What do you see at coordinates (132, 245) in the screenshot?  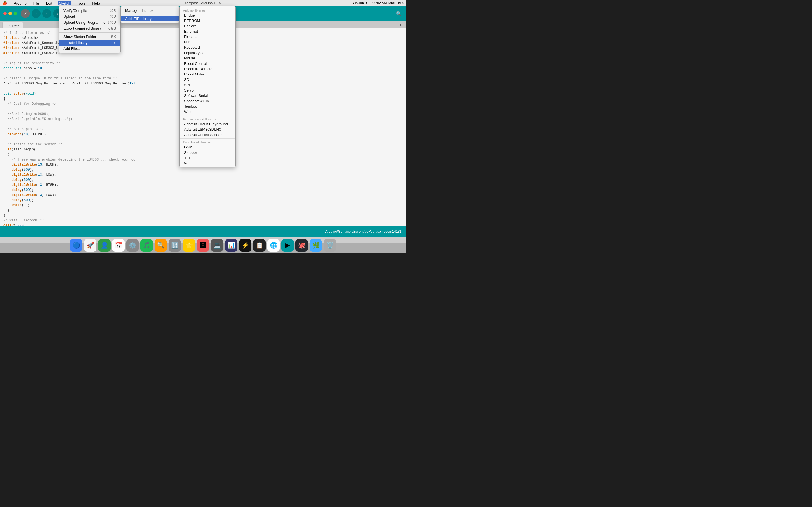 I see `dock-system-prefs: ⚙️` at bounding box center [132, 245].